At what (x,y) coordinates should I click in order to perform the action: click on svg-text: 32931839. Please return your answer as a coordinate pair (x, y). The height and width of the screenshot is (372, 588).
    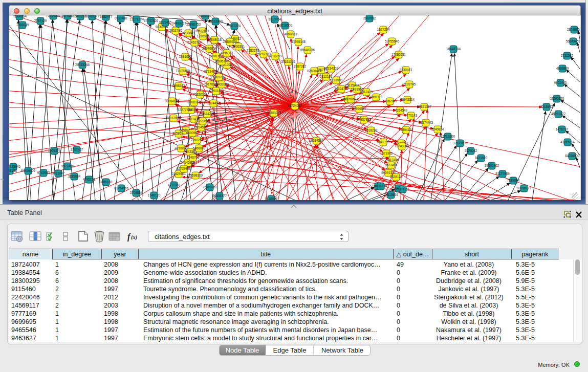
    Looking at the image, I should click on (461, 143).